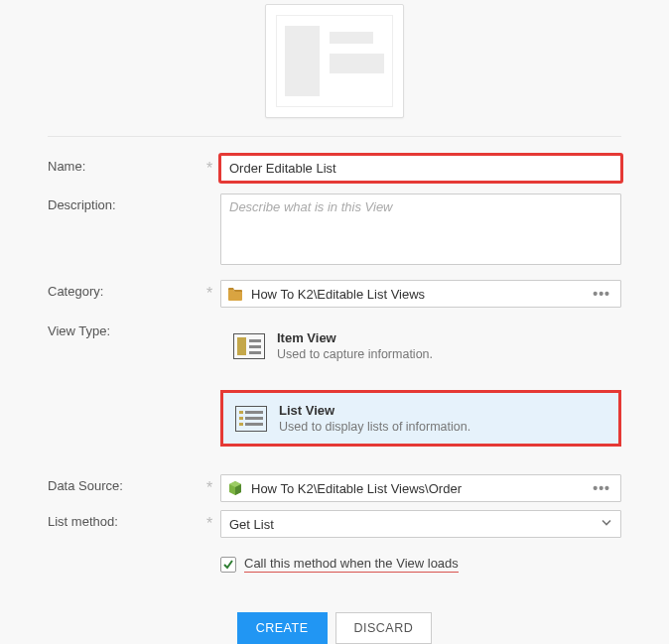 The image size is (669, 644). What do you see at coordinates (251, 419) in the screenshot?
I see `list-view-icon` at bounding box center [251, 419].